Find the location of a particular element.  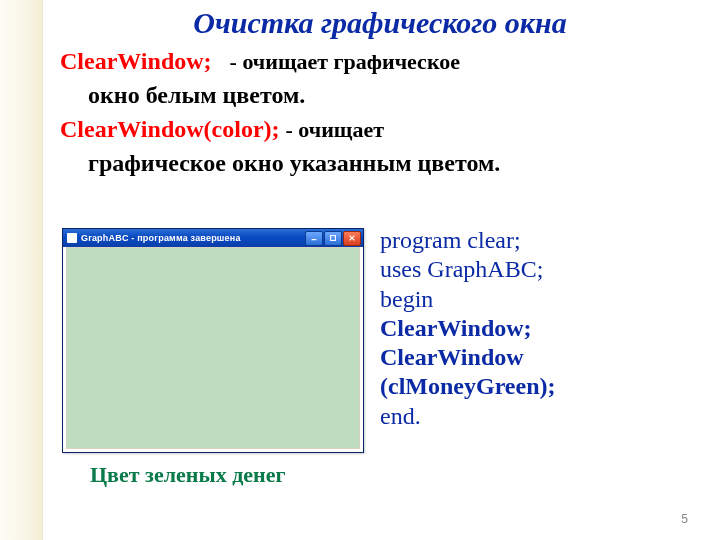

code-line-5: ClearWindow is located at coordinates (545, 358).